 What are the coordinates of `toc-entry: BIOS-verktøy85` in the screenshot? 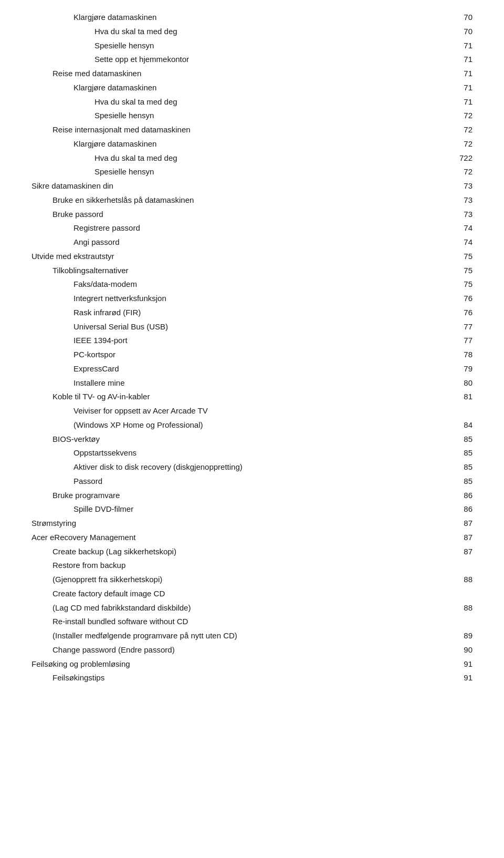 It's located at (252, 439).